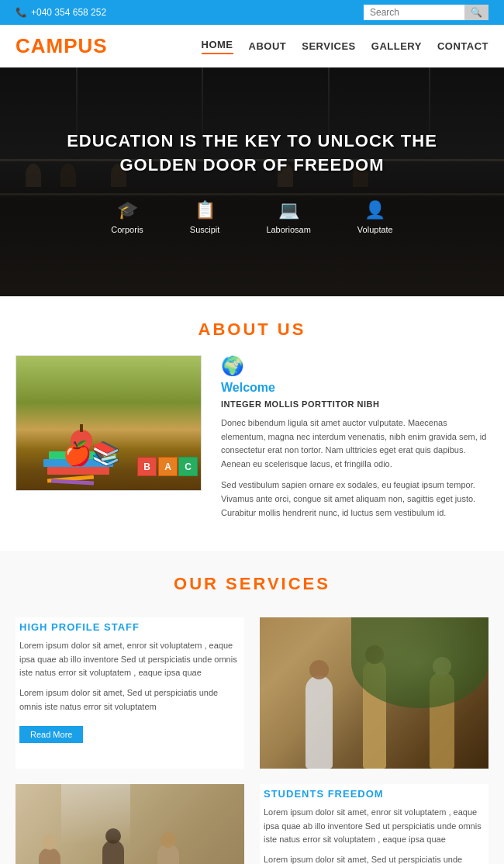  Describe the element at coordinates (252, 47) in the screenshot. I see `main-nav: CAMPUS HOME ABOUT SERVICES GALLERY CONTA…` at that location.